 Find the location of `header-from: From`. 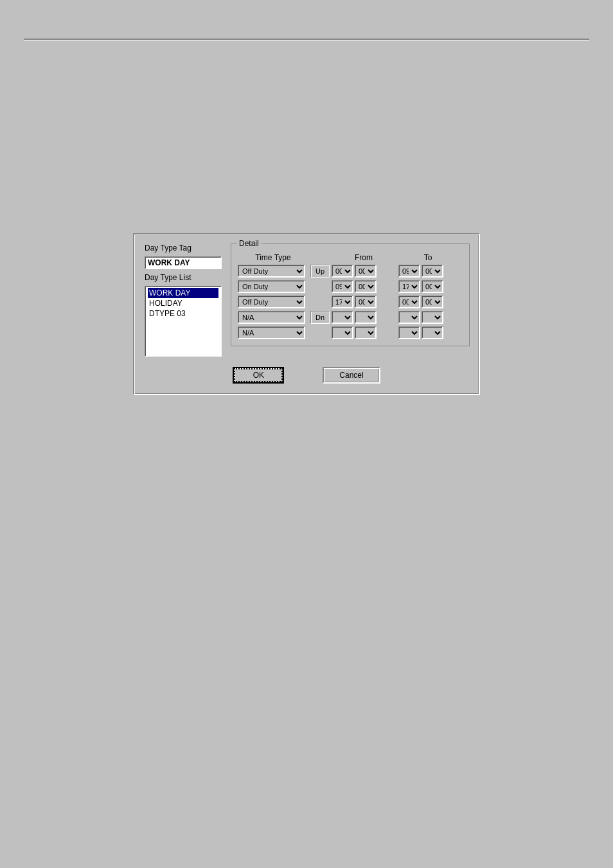

header-from: From is located at coordinates (364, 258).